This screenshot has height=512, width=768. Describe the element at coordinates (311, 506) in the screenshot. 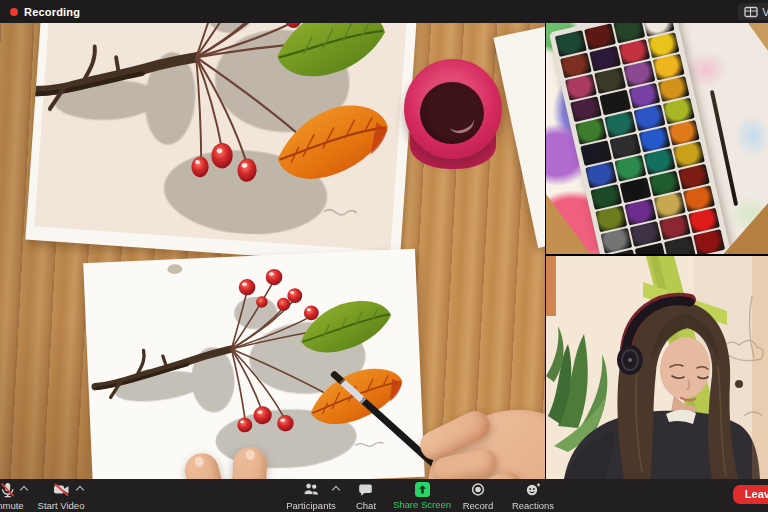

I see `participants-label: Participants` at that location.